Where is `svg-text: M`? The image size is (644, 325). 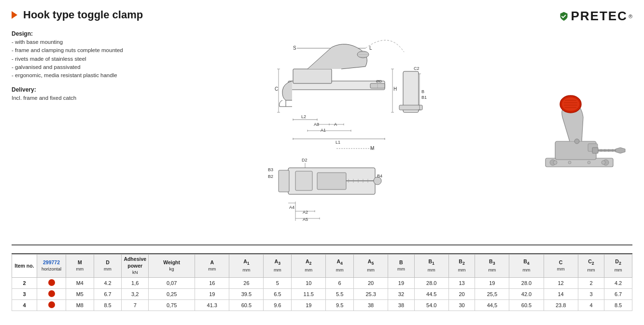
svg-text: M is located at coordinates (372, 149).